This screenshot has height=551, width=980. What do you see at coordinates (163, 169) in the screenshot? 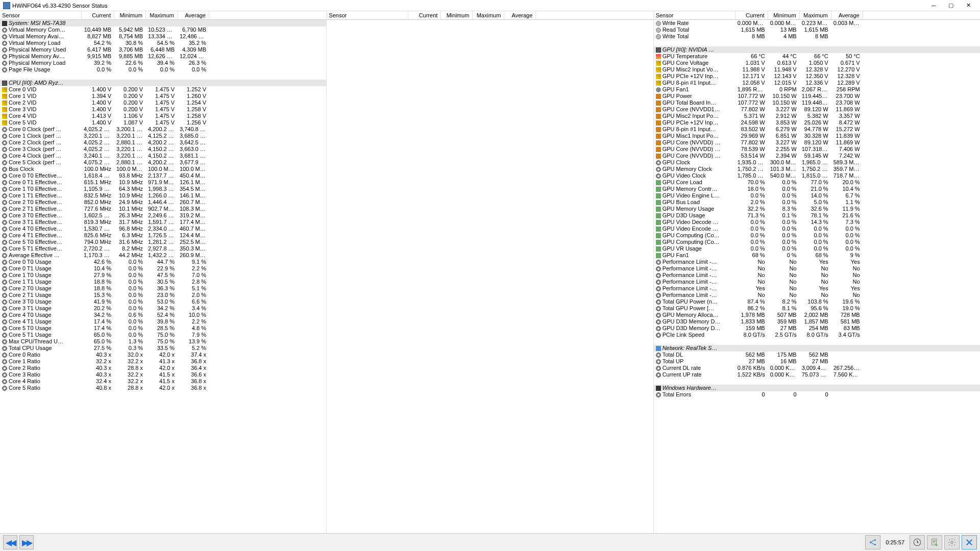
I see `sensor-row: Bus Clock100.0 MHz100.0 MHz100.0 MHz100.…` at bounding box center [163, 169].